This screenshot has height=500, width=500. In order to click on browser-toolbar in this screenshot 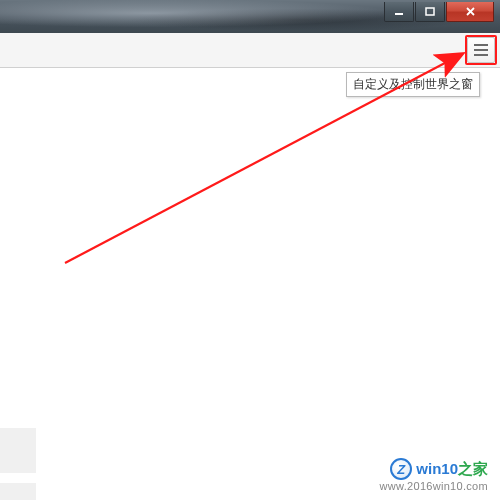, I will do `click(250, 50)`.